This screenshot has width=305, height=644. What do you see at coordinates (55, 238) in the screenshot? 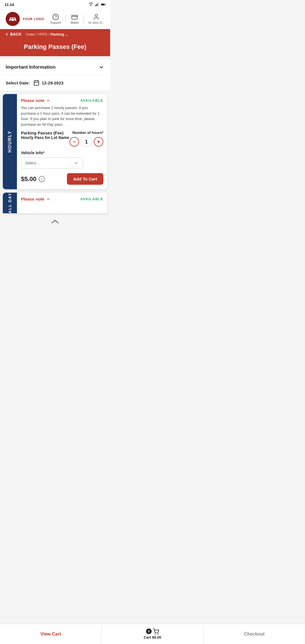
I see `bottom-bar-spacer` at bounding box center [55, 238].